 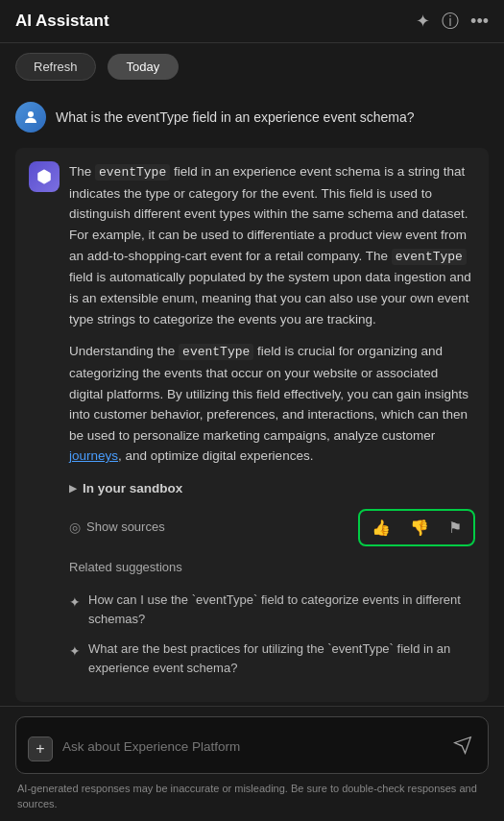 What do you see at coordinates (273, 659) in the screenshot?
I see `suggestion-item-2: ✦ What are the best practices for utiliz…` at bounding box center [273, 659].